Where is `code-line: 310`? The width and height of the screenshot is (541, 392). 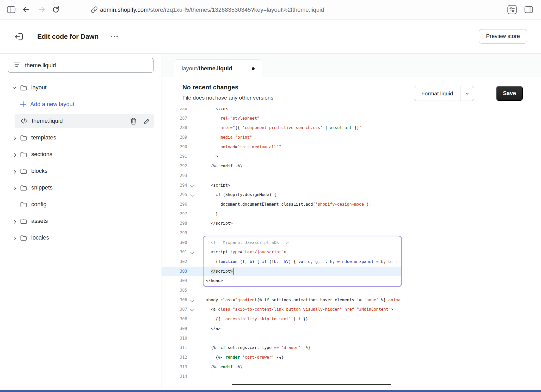 code-line: 310 is located at coordinates (351, 338).